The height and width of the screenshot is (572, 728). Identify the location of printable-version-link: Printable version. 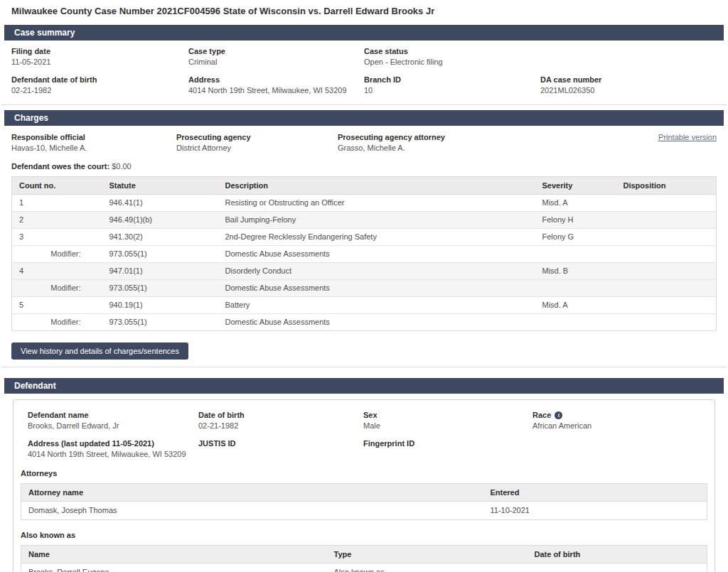
(687, 137).